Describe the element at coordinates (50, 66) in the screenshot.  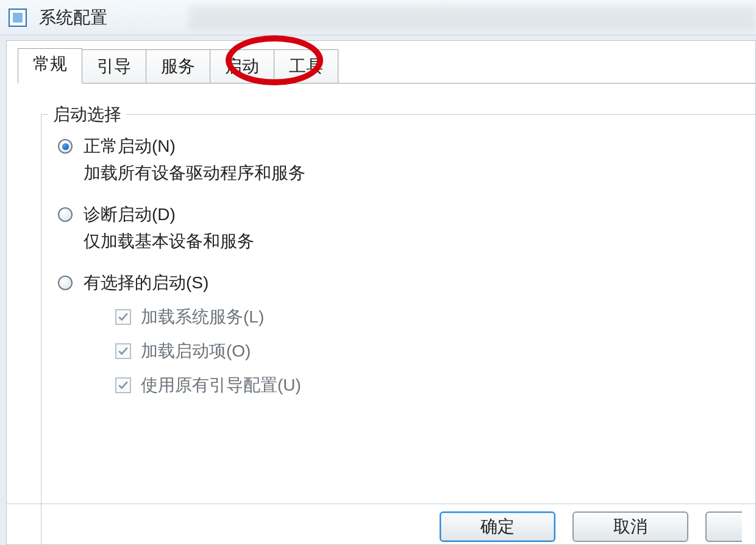
I see `tab-general: 常规` at that location.